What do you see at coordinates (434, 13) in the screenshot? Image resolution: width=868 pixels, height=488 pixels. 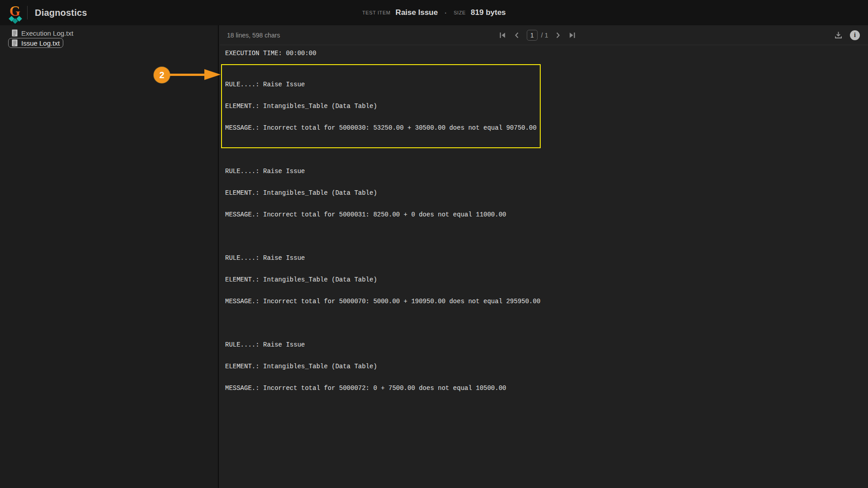 I see `header: G Diagnostics TEST ITEM Raise Issue · SI…` at bounding box center [434, 13].